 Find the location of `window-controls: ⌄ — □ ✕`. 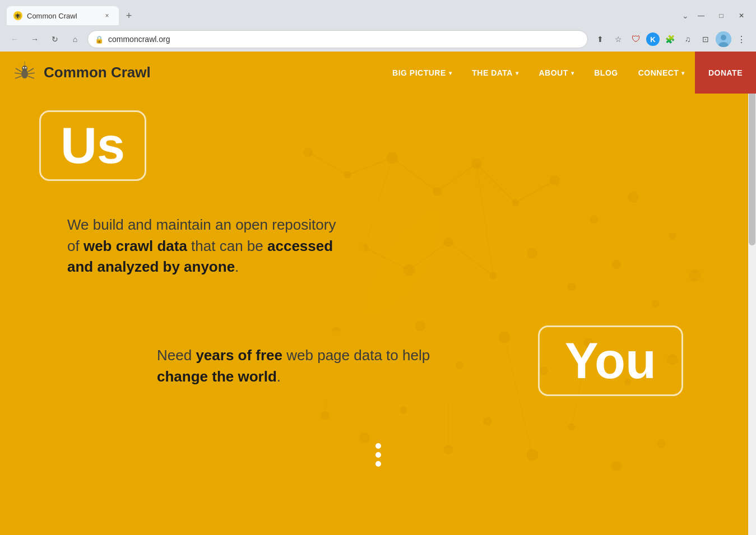

window-controls: ⌄ — □ ✕ is located at coordinates (716, 16).